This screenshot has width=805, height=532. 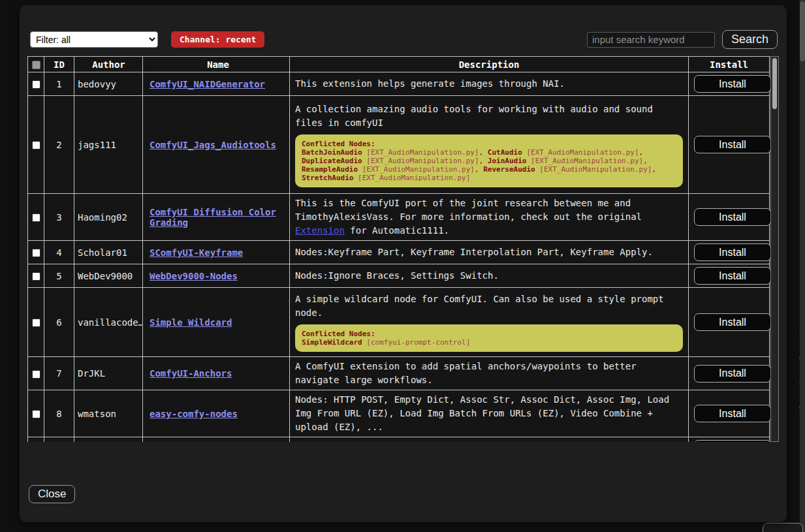 What do you see at coordinates (774, 249) in the screenshot?
I see `table-scrollbar` at bounding box center [774, 249].